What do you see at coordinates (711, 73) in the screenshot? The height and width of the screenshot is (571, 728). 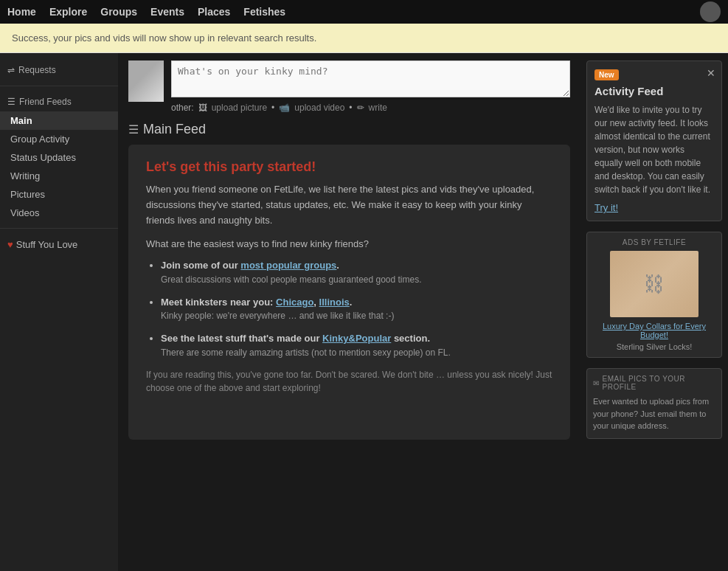 I see `close-button: ✕` at bounding box center [711, 73].